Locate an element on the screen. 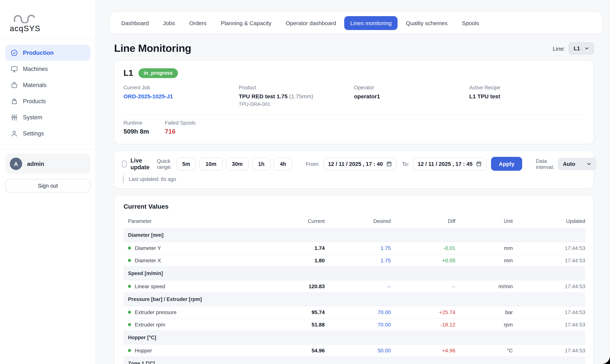  column-header-parameter: Parameter is located at coordinates (197, 222).